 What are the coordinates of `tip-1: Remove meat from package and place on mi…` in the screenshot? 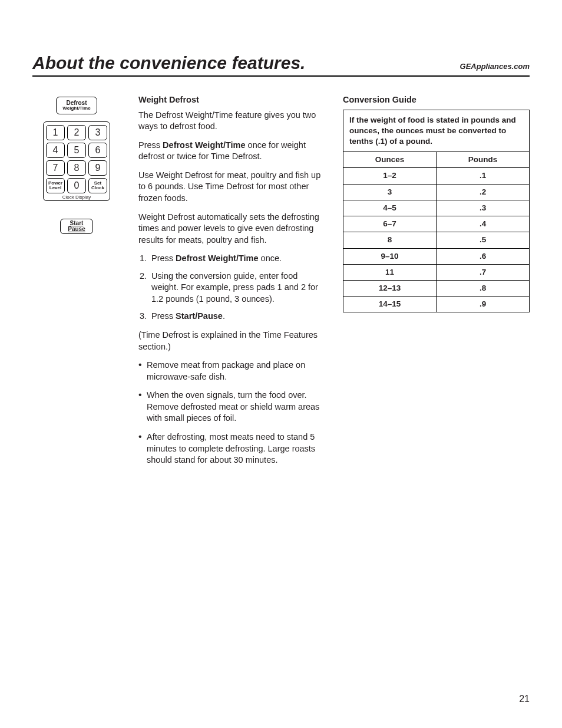 It's located at (232, 371).